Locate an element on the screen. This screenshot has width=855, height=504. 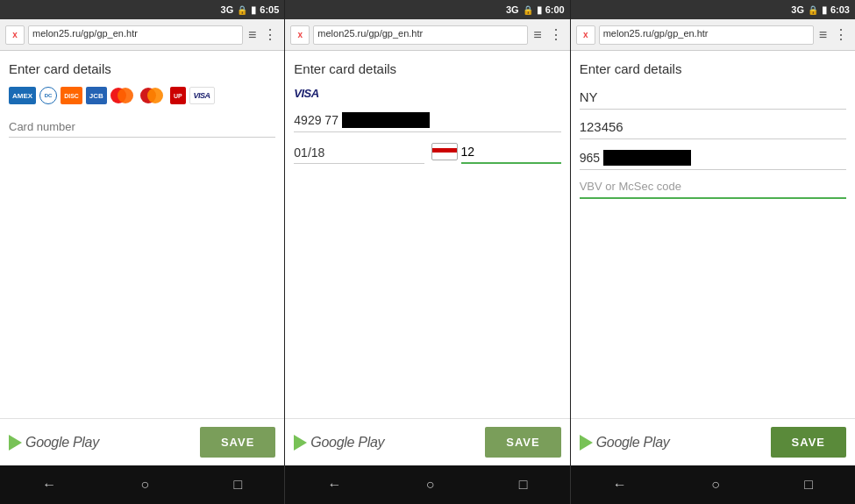
lines-icon-3: ≡ is located at coordinates (823, 35).